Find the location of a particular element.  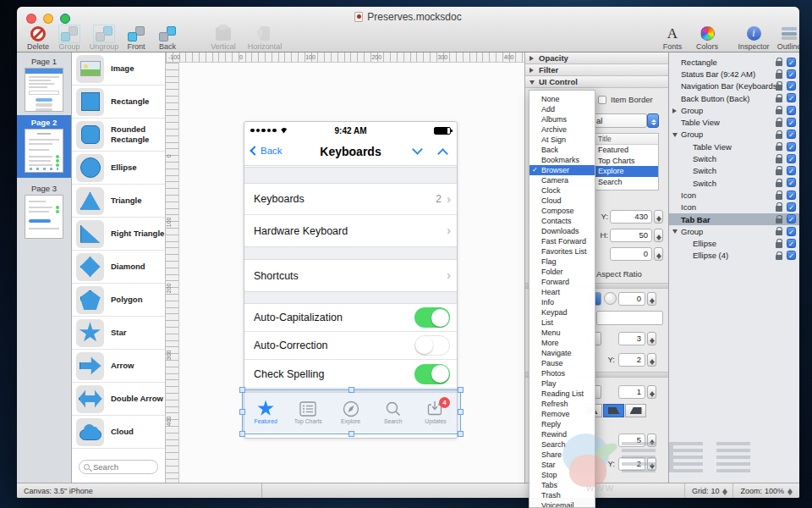

menu-item: ✓ Pause is located at coordinates (562, 363).